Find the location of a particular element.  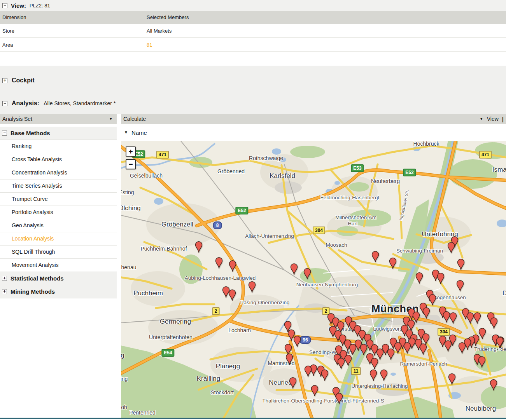

table-row-area: Area81 is located at coordinates (253, 45).